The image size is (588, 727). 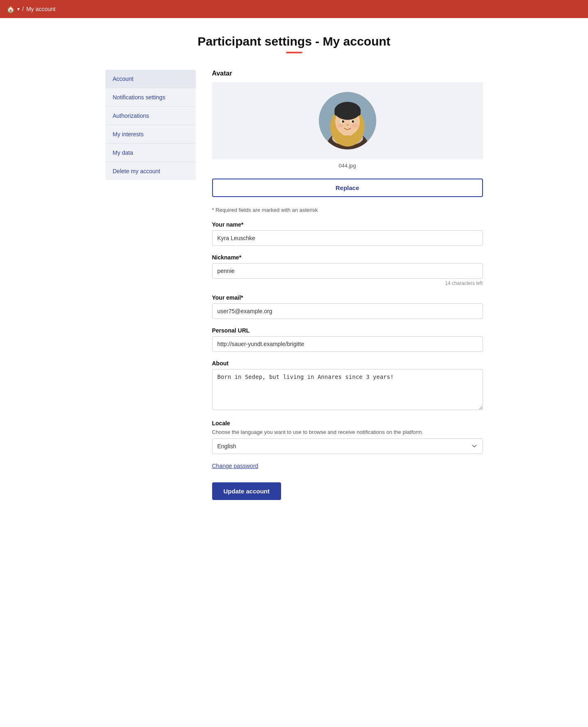 What do you see at coordinates (348, 339) in the screenshot?
I see `url-group: Personal URL` at bounding box center [348, 339].